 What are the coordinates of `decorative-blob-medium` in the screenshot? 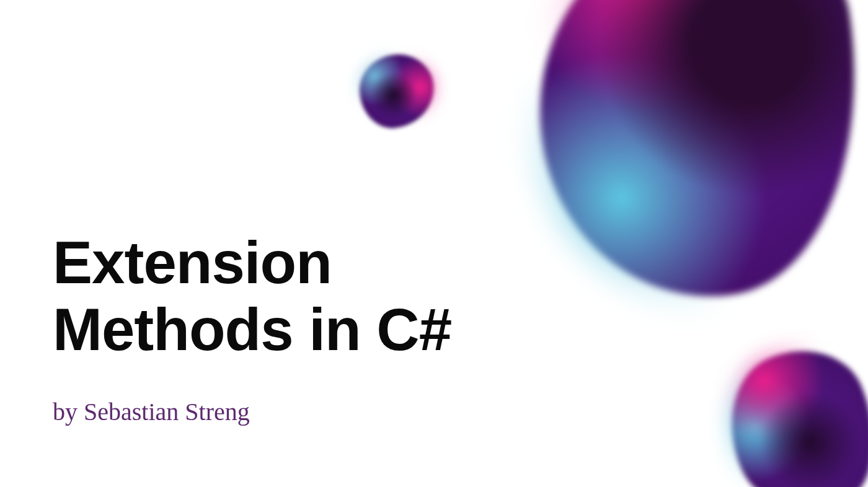 It's located at (790, 413).